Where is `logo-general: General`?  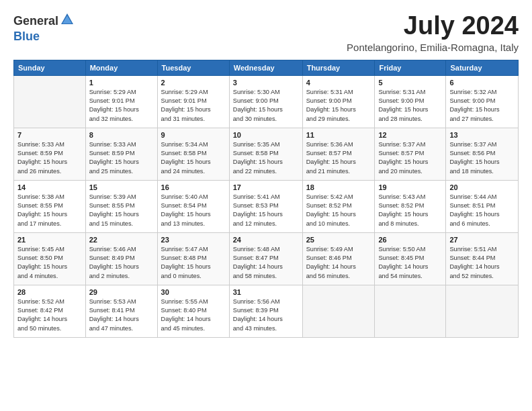
logo-general: General is located at coordinates (36, 21).